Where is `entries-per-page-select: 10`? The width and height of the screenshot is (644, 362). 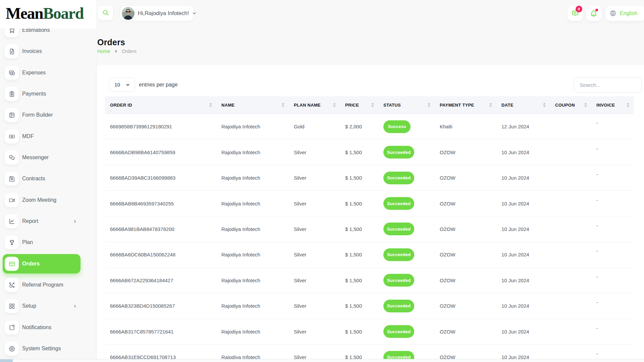
entries-per-page-select: 10 is located at coordinates (122, 85).